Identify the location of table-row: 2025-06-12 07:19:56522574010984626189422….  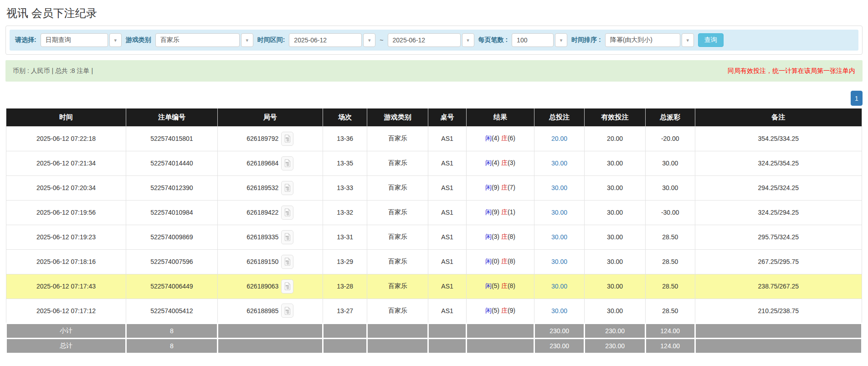
(434, 212).